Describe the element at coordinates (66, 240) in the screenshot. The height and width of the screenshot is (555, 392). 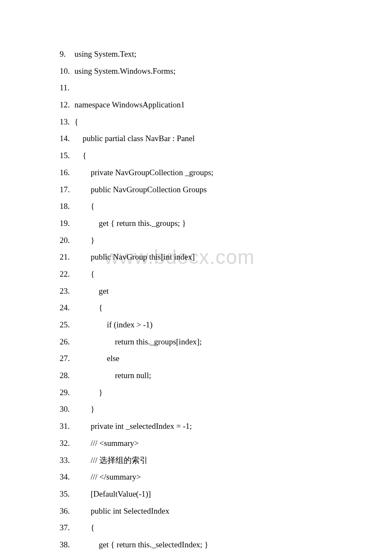
I see `line-number: 20.` at that location.